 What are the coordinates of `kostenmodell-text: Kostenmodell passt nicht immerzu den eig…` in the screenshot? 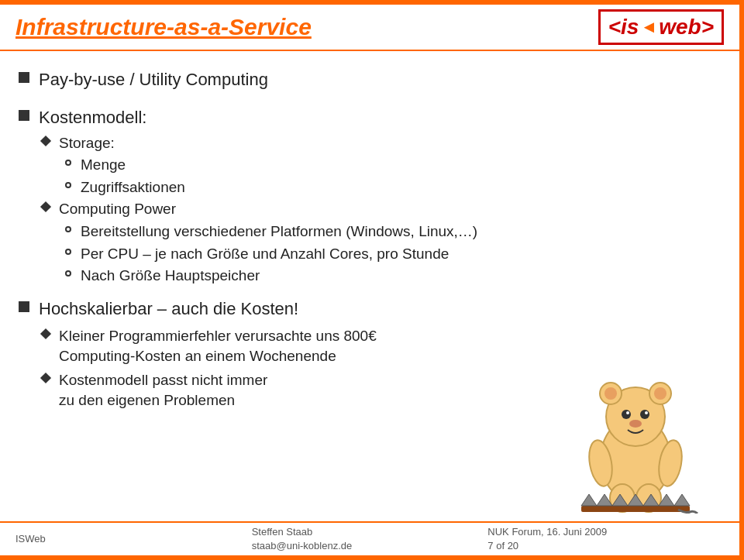 It's located at (163, 390).